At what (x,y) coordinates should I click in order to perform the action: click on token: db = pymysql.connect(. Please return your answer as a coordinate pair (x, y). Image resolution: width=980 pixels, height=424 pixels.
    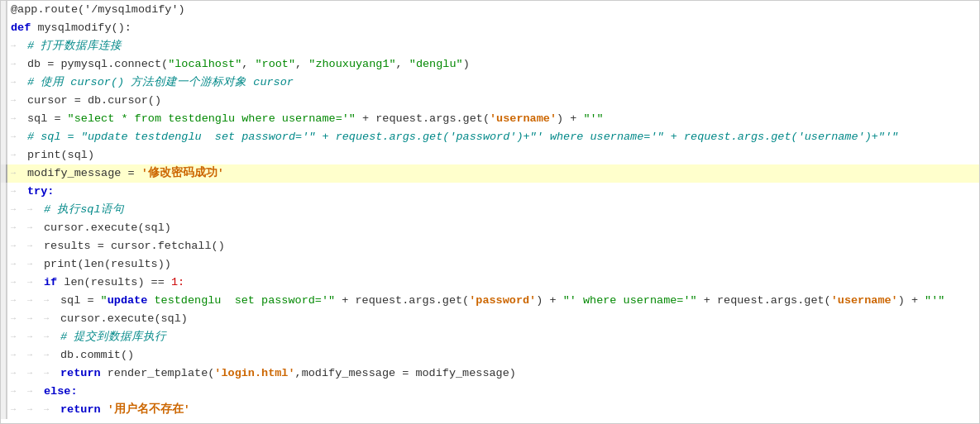
    Looking at the image, I should click on (98, 64).